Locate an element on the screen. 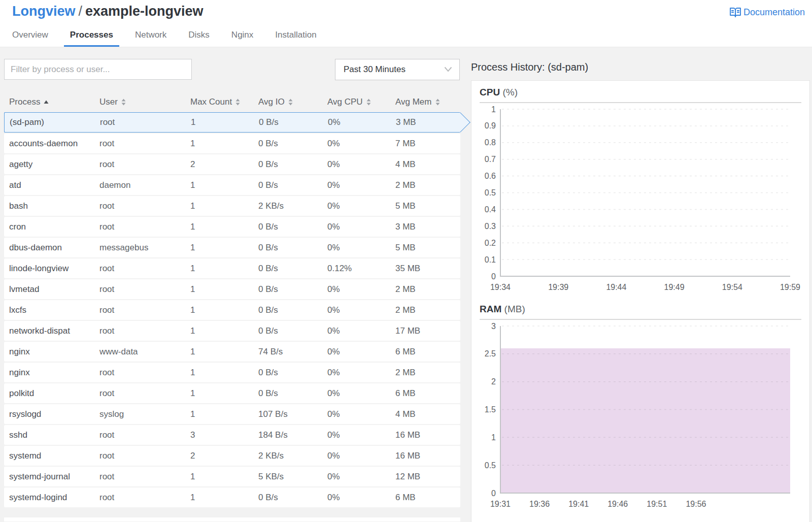 The width and height of the screenshot is (812, 522). cell-user: www-data is located at coordinates (145, 352).